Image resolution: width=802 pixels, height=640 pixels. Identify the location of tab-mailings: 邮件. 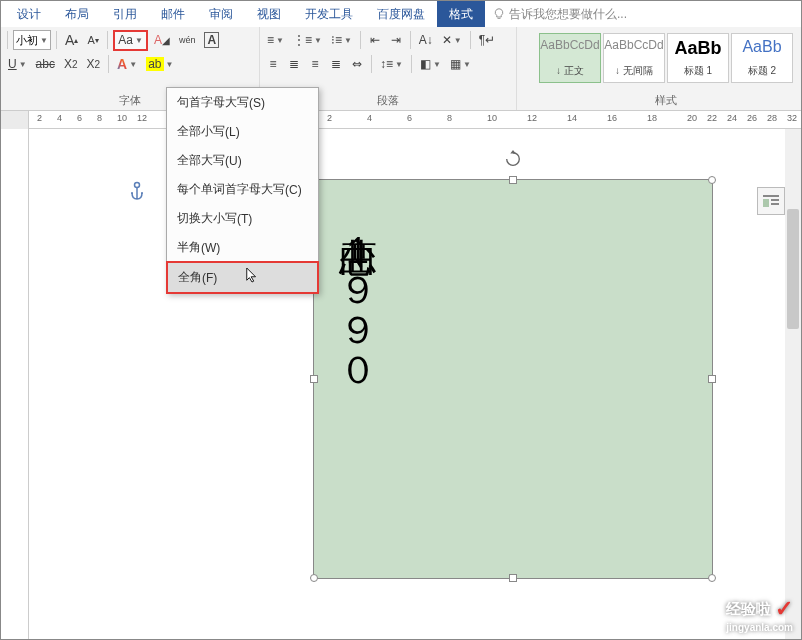
(173, 14).